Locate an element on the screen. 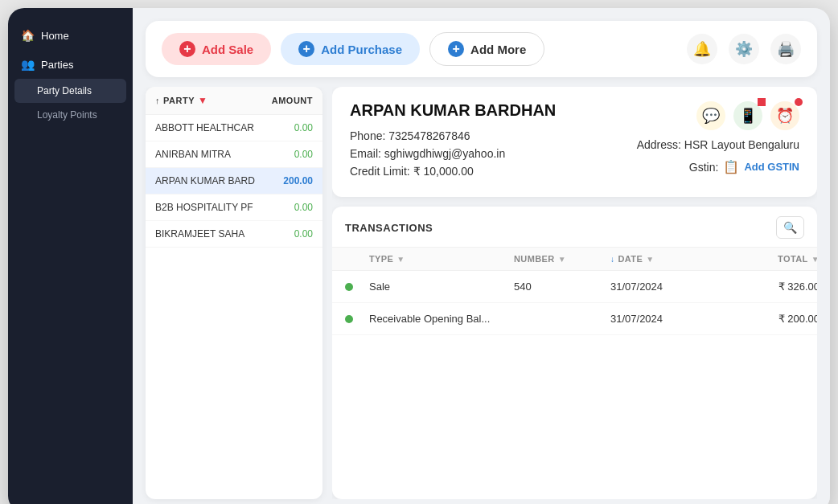 This screenshot has width=838, height=504. search-button: 🔍 is located at coordinates (790, 227).